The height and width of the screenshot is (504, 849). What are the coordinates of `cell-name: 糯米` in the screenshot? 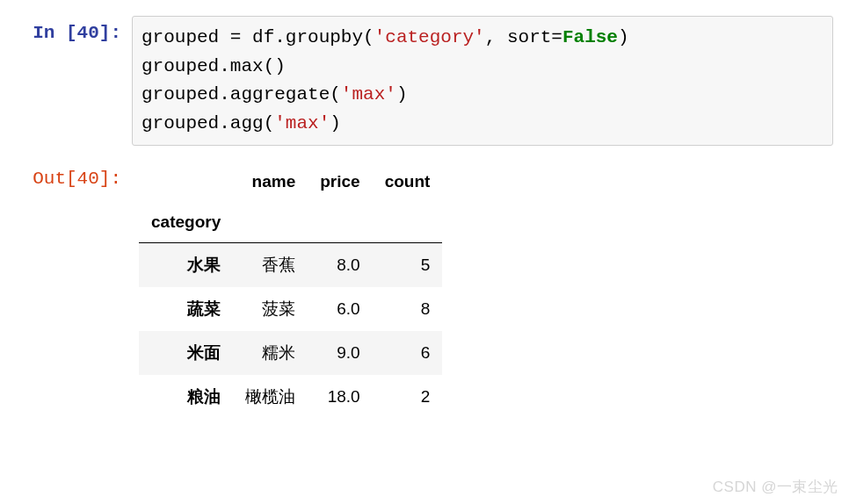 It's located at (271, 353).